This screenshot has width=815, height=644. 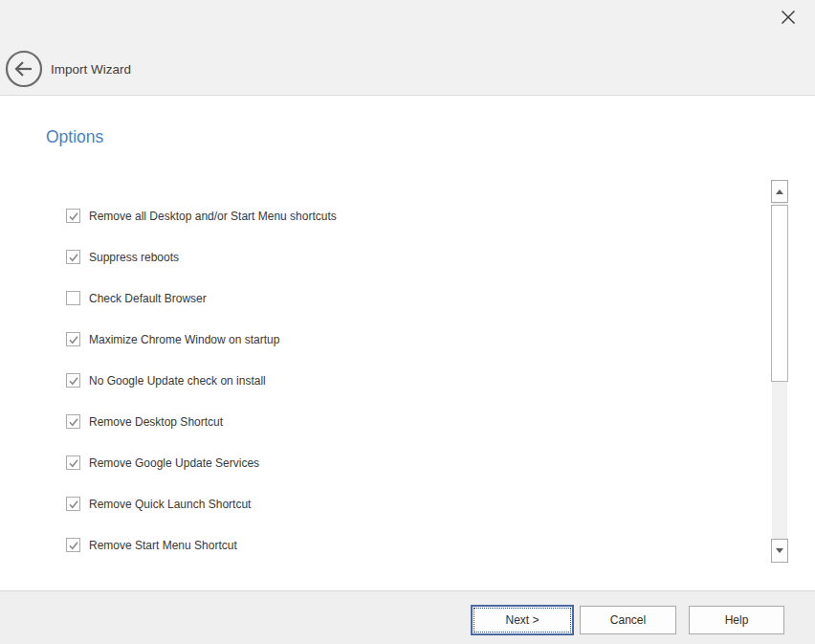 I want to click on back-button, so click(x=24, y=69).